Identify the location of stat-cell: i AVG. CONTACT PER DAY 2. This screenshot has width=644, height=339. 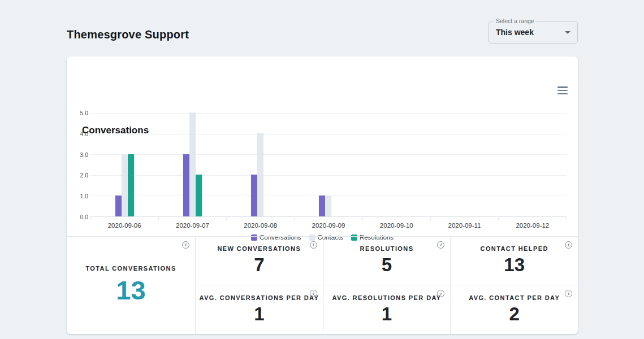
(514, 310).